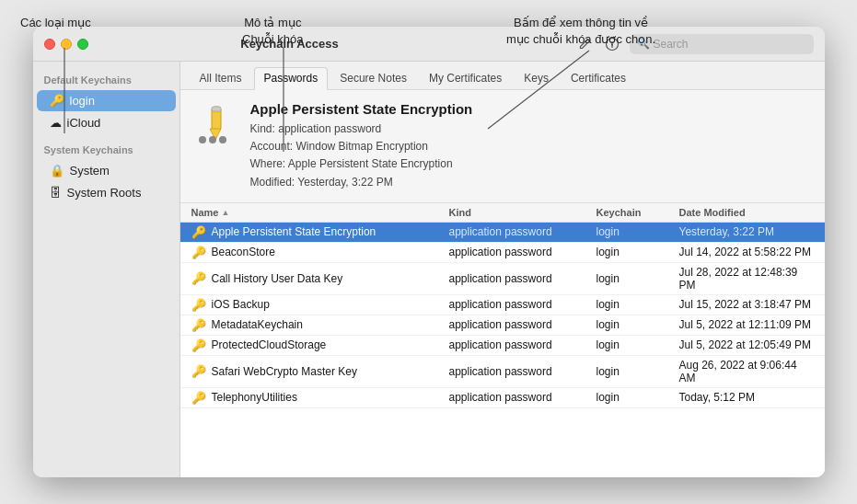 The width and height of the screenshot is (857, 504). What do you see at coordinates (503, 372) in the screenshot?
I see `table-row: 🔑 Safari WebCrypto Master Key applicatio…` at bounding box center [503, 372].